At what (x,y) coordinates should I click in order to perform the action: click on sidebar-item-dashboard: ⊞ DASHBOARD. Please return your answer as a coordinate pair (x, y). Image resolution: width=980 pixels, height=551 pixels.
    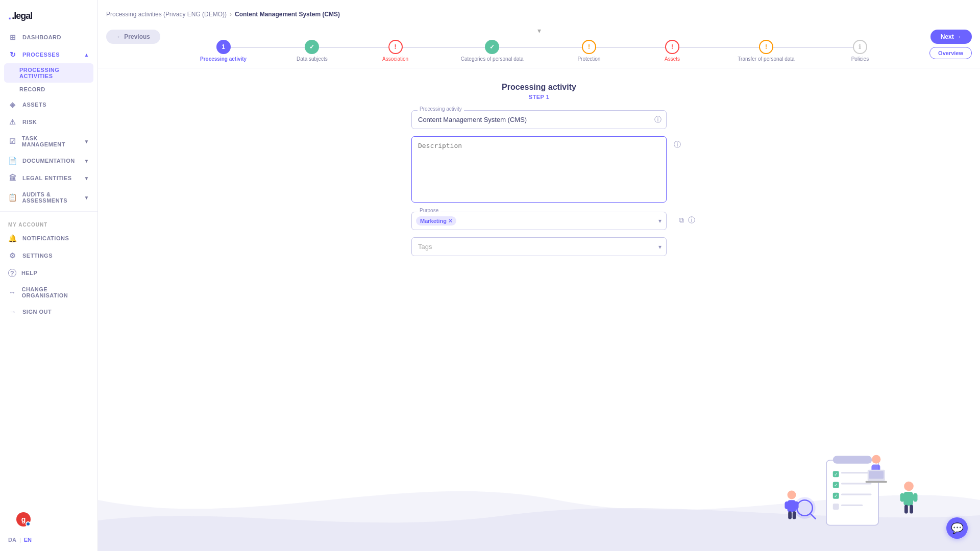
    Looking at the image, I should click on (49, 37).